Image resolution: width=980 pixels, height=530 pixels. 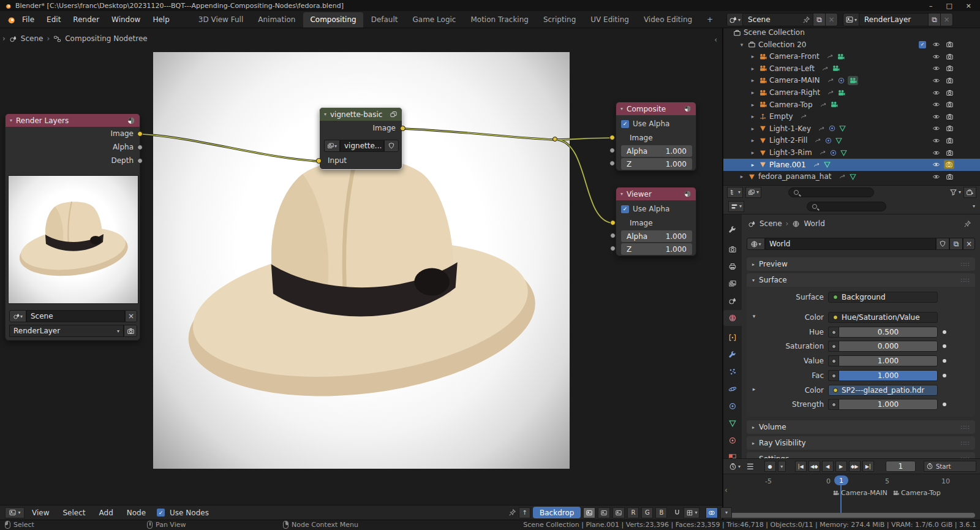 What do you see at coordinates (221, 20) in the screenshot?
I see `tab-3d-view-full: 3D View Full` at bounding box center [221, 20].